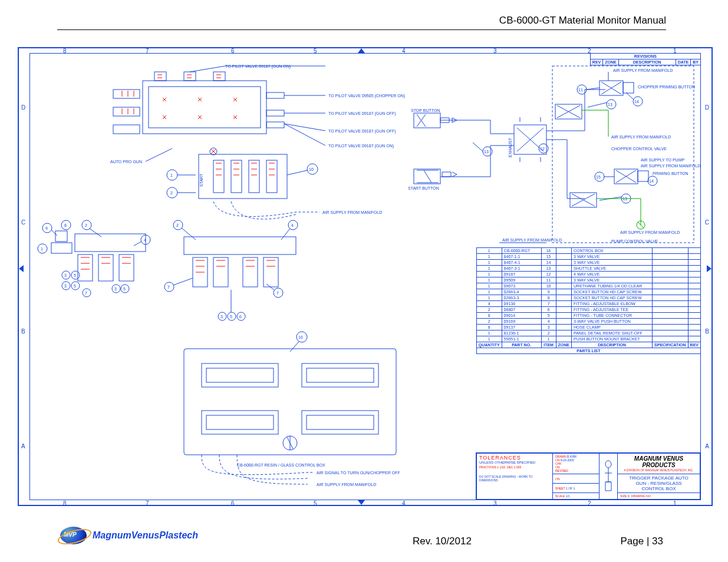 The image size is (728, 562). Describe the element at coordinates (65, 225) in the screenshot. I see `svg-text: 8` at that location.